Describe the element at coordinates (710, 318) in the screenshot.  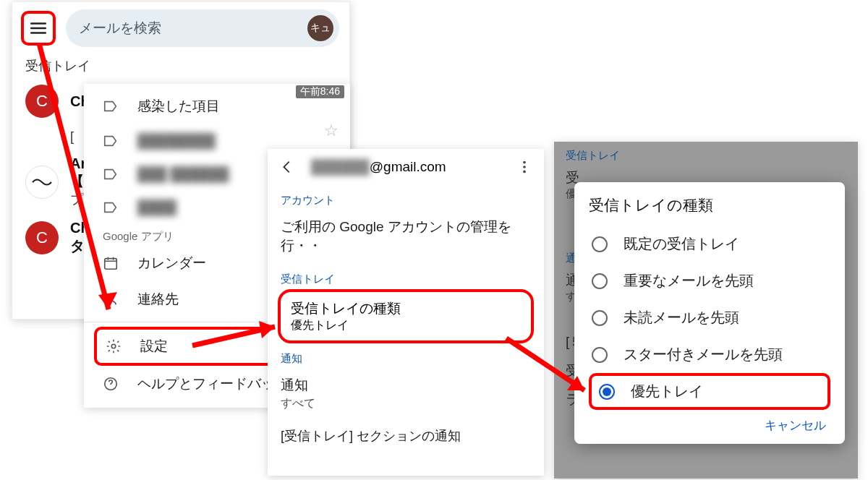
I see `inbox-type-option: 未読メールを先頭` at that location.